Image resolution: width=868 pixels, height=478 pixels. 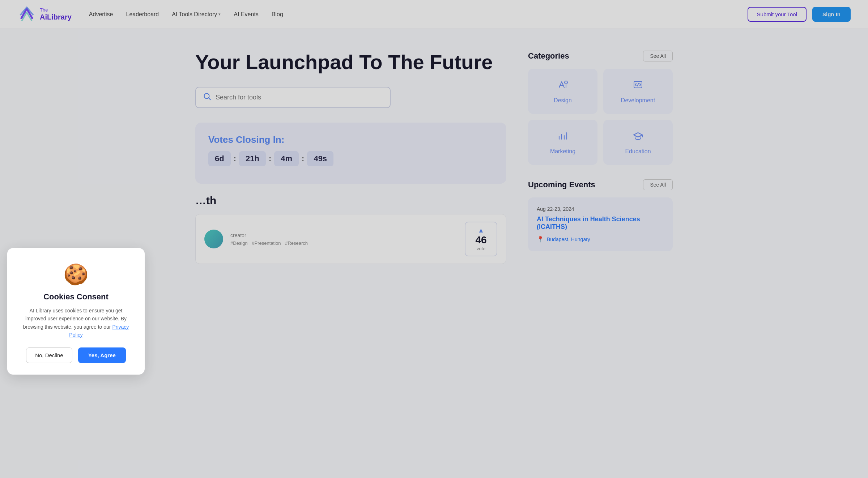 I want to click on cookie-modal: 🍪 Cookies Consent AI Library uses cookie…, so click(x=76, y=263).